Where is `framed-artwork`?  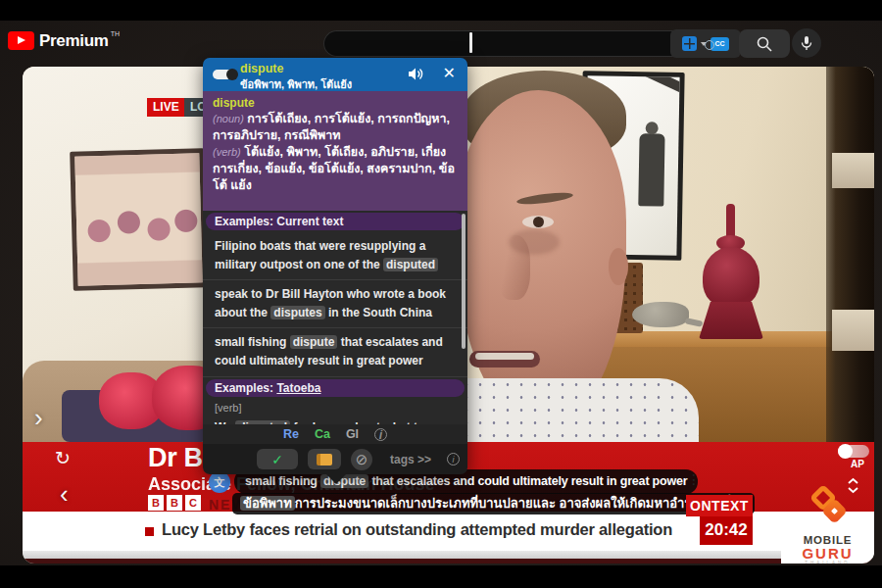 framed-artwork is located at coordinates (139, 220).